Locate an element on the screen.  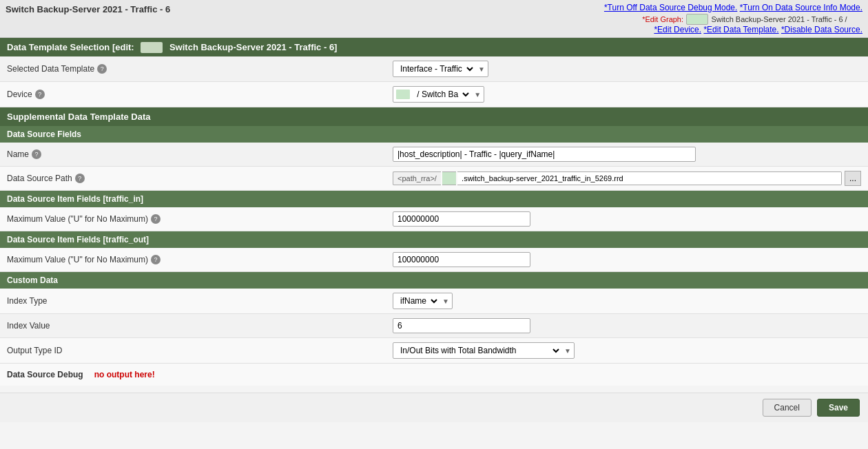
path-label: Data Source Path ? is located at coordinates (200, 178).